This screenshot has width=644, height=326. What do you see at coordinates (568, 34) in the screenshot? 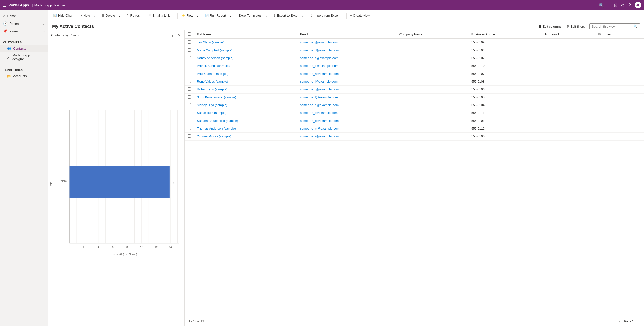
I see `col-address: Address 1 ⌄` at bounding box center [568, 34].